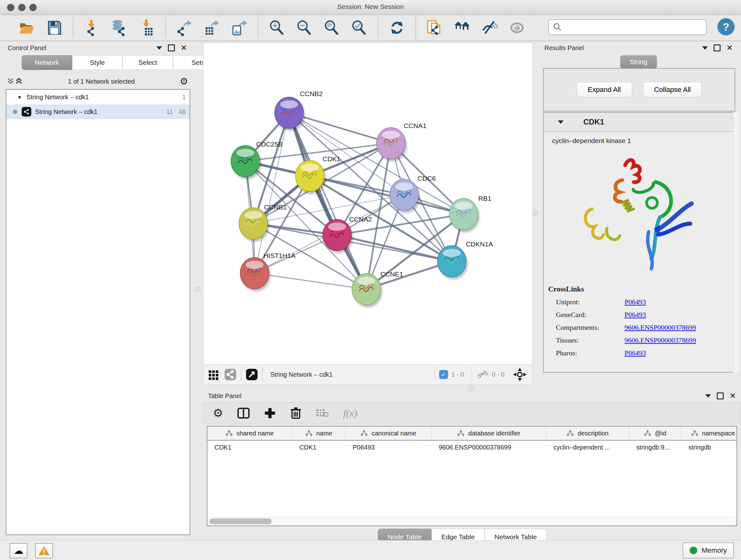  What do you see at coordinates (730, 48) in the screenshot?
I see `results-panel-close-icon: ✕` at bounding box center [730, 48].